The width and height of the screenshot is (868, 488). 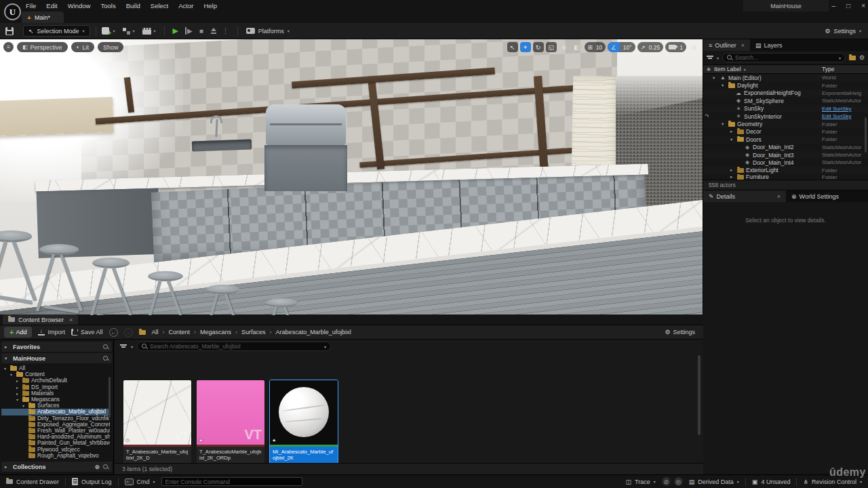 What do you see at coordinates (863, 5) in the screenshot?
I see `close-button: ×` at bounding box center [863, 5].